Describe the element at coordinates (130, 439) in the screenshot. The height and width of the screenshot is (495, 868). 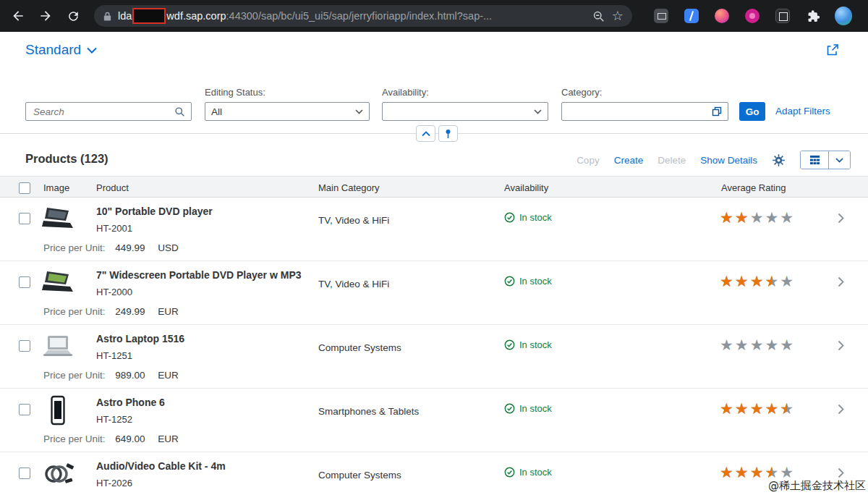
I see `price-value: 649.00` at that location.